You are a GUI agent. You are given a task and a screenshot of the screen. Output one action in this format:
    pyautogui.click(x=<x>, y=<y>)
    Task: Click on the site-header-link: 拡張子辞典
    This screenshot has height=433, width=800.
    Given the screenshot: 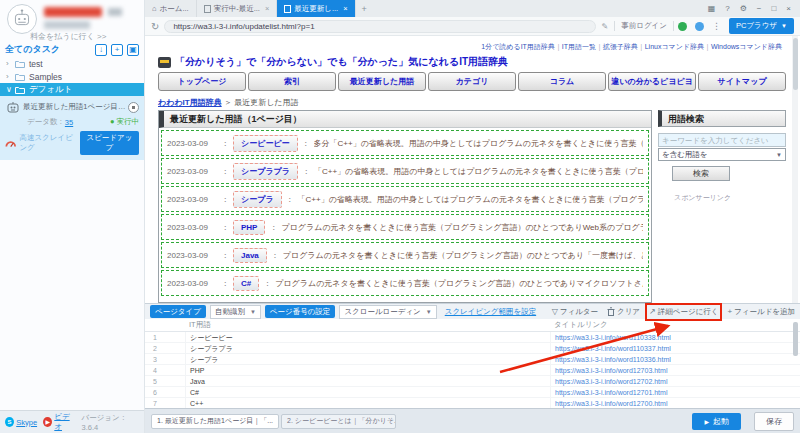 What is the action you would take?
    pyautogui.click(x=617, y=46)
    